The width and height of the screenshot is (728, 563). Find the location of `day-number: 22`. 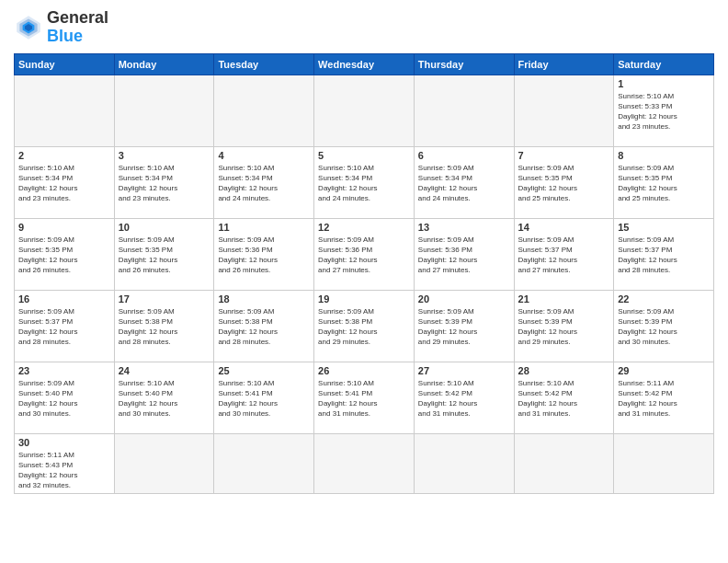

day-number: 22 is located at coordinates (664, 299).